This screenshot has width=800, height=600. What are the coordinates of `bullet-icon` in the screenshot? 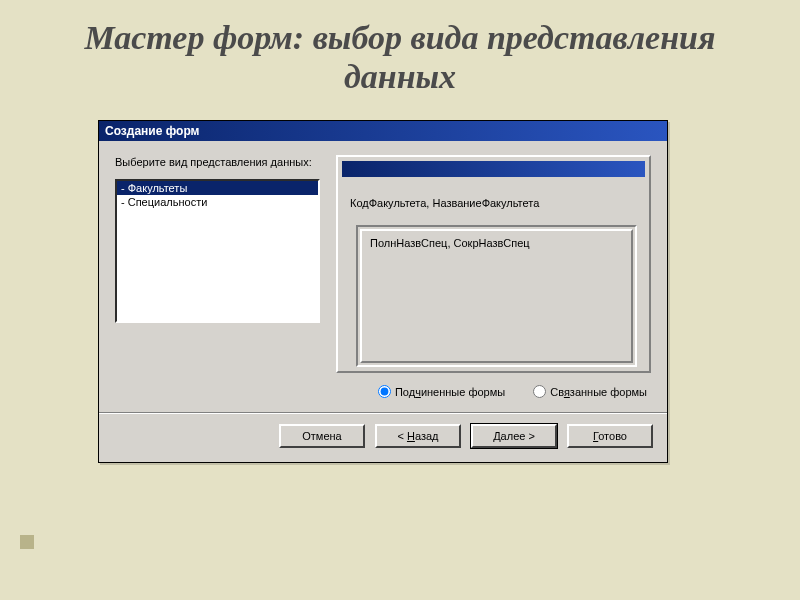 It's located at (27, 542).